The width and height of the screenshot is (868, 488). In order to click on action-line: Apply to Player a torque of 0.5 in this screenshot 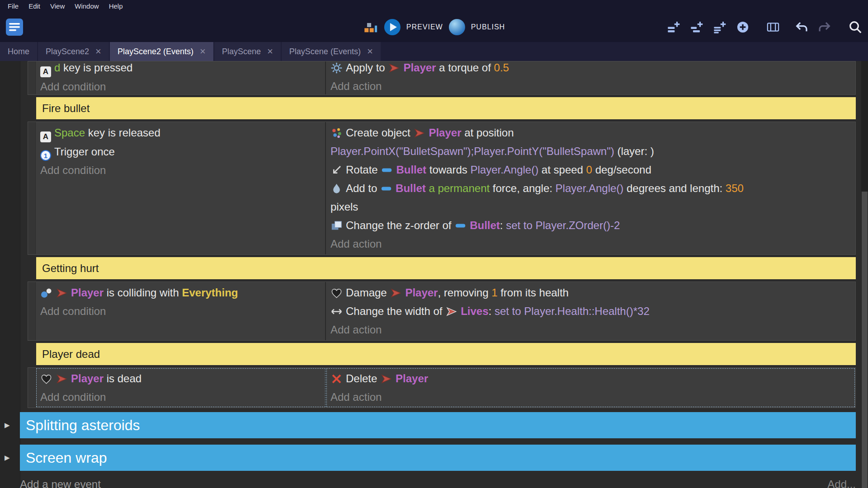, I will do `click(590, 69)`.